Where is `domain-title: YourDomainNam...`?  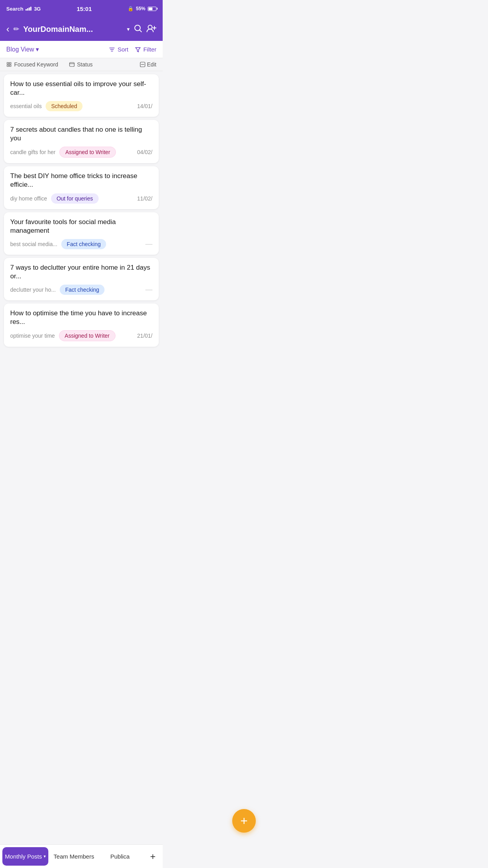
domain-title: YourDomainNam... is located at coordinates (73, 29).